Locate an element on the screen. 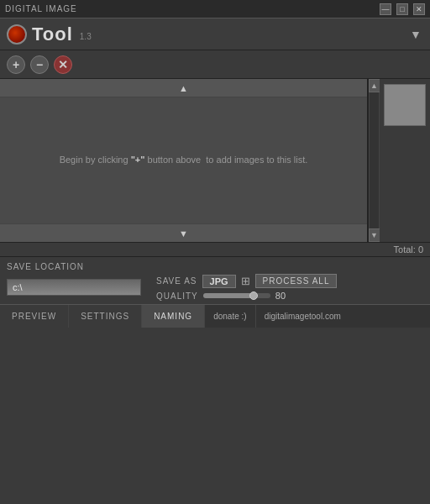 The image size is (430, 504). title-bar-controls: — □ ✕ is located at coordinates (402, 9).